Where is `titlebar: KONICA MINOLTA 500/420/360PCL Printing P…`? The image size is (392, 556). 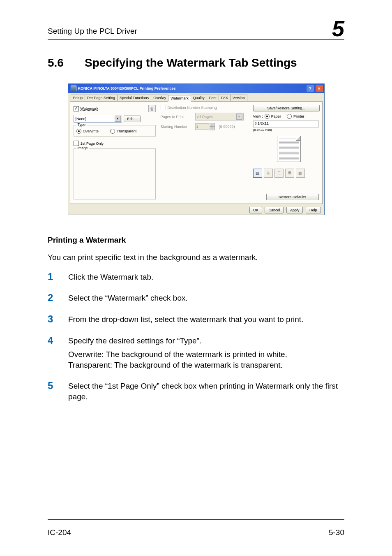 titlebar: KONICA MINOLTA 500/420/360PCL Printing P… is located at coordinates (196, 88).